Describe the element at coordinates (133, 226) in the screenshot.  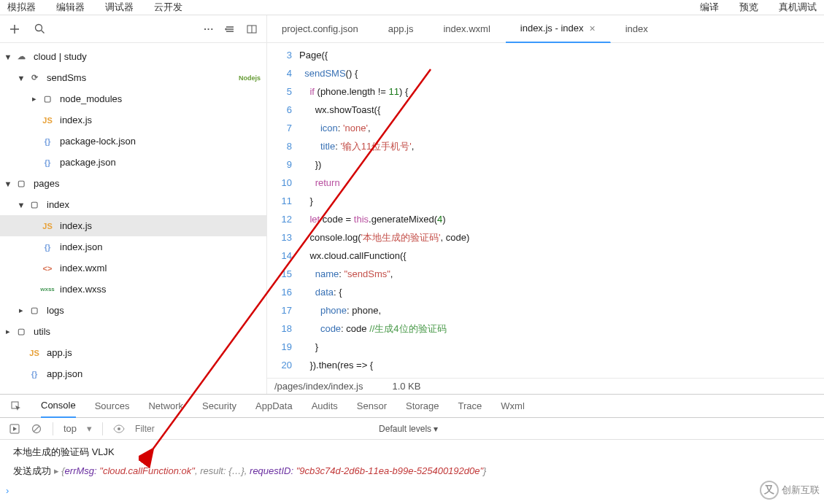
I see `tree-index-js: JSindex.js` at that location.